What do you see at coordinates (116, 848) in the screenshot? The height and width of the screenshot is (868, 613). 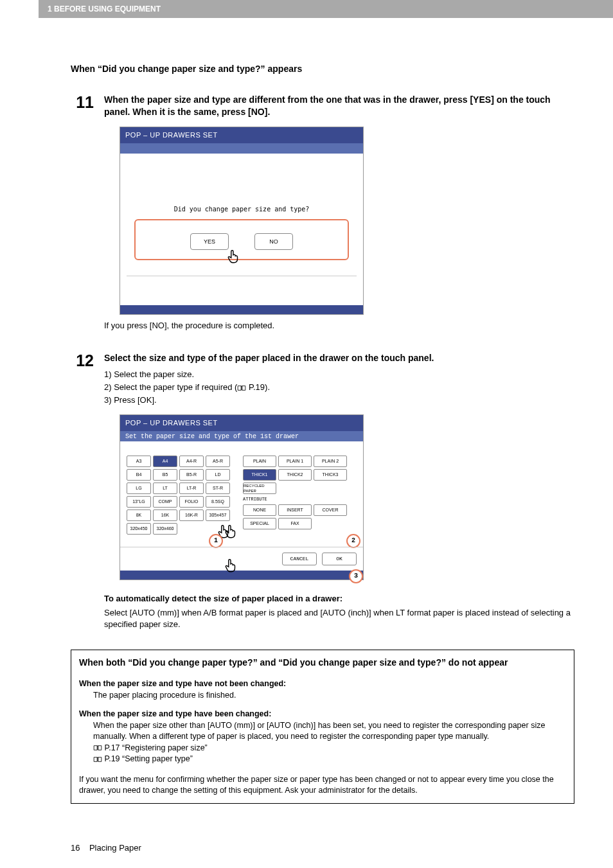 I see `footer-title: Placing Paper` at bounding box center [116, 848].